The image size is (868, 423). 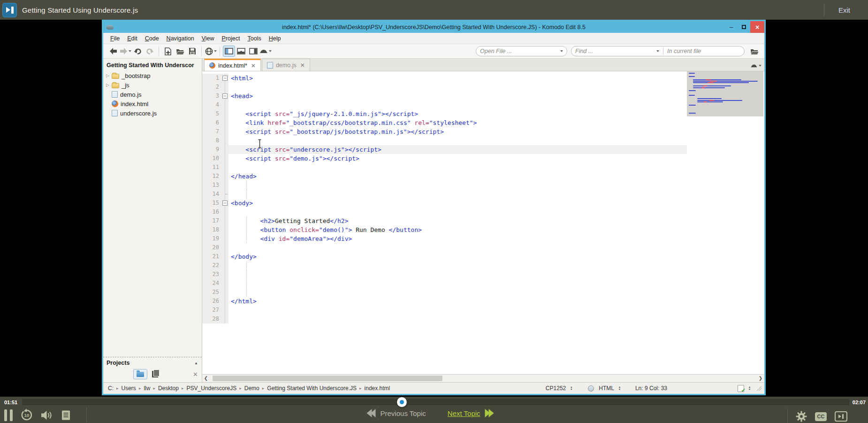 What do you see at coordinates (231, 38) in the screenshot?
I see `menu-project: Project` at bounding box center [231, 38].